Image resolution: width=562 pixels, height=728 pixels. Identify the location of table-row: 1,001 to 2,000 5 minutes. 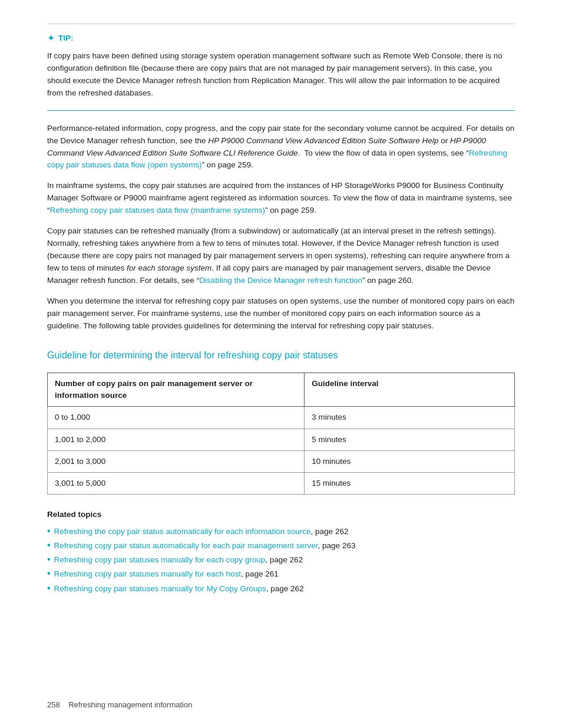
(282, 440).